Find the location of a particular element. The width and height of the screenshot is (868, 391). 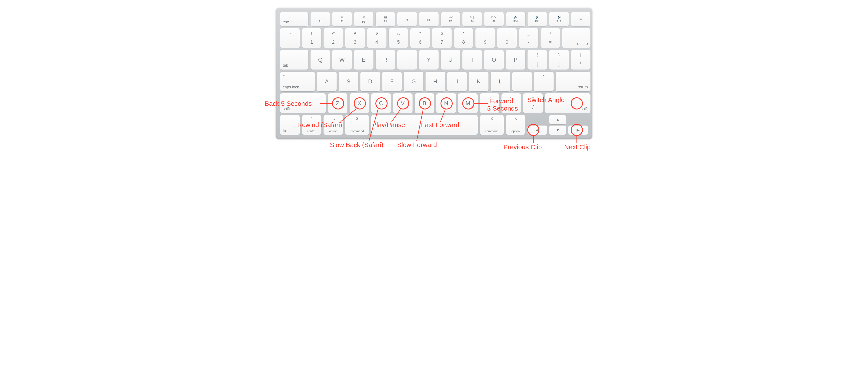

key-o: O is located at coordinates (494, 60).